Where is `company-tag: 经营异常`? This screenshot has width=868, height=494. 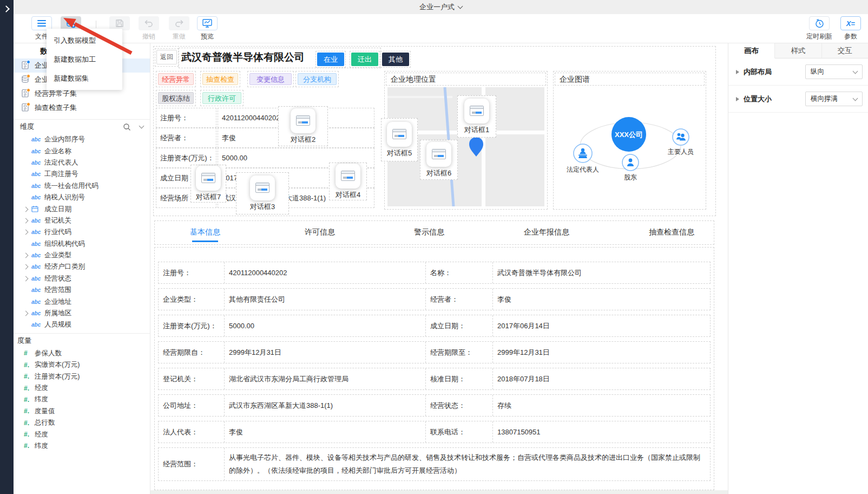
company-tag: 经营异常 is located at coordinates (176, 79).